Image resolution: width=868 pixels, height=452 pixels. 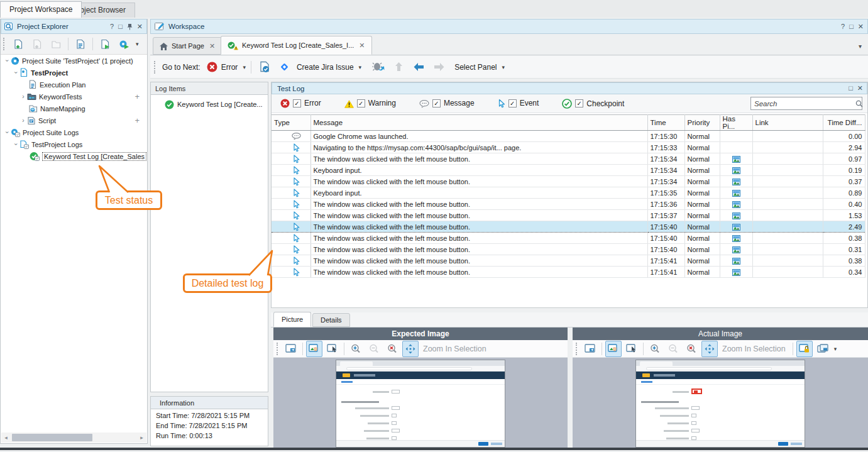 I want to click on tree-item-keyword-test-log: Keyword Test Log [Create_Sales, so click(x=74, y=156).